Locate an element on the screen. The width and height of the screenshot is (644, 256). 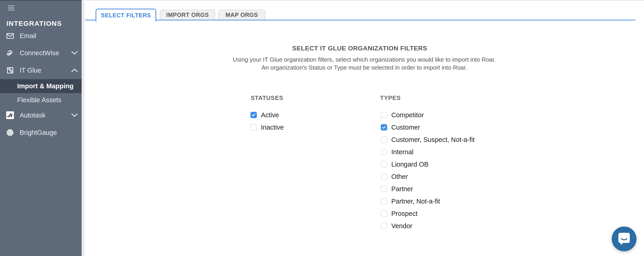
autotask-icon: A is located at coordinates (10, 115).